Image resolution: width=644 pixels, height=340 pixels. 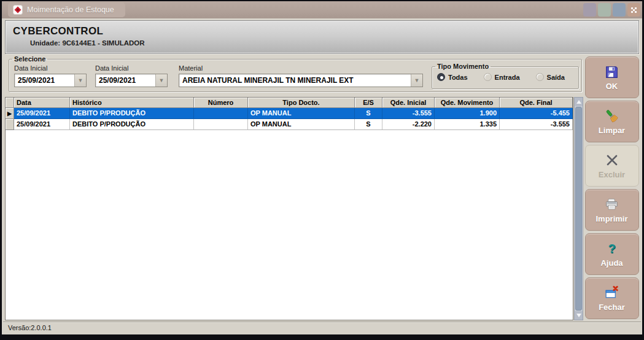 I want to click on row-indicator, so click(x=10, y=125).